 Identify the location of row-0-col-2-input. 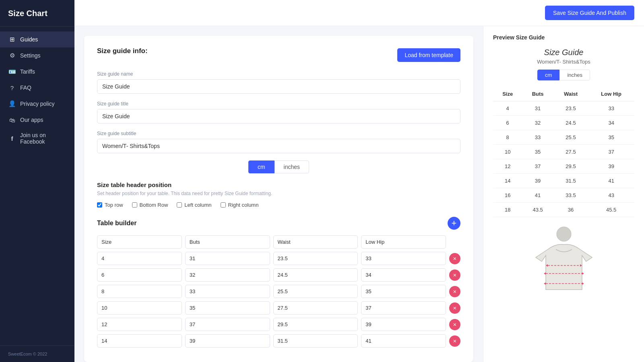
(316, 258).